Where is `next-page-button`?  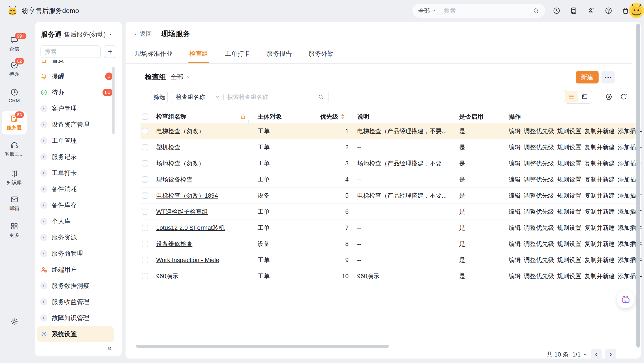
next-page-button is located at coordinates (610, 354).